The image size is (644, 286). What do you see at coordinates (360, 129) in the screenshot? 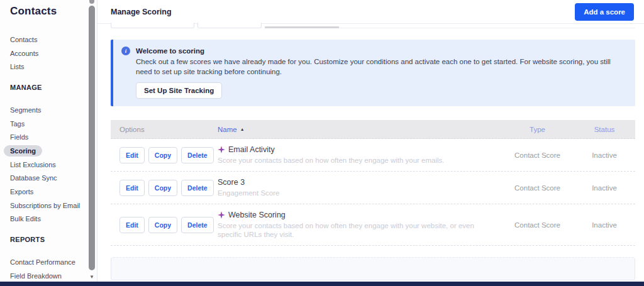
I see `column-header-name: Name ▲` at bounding box center [360, 129].